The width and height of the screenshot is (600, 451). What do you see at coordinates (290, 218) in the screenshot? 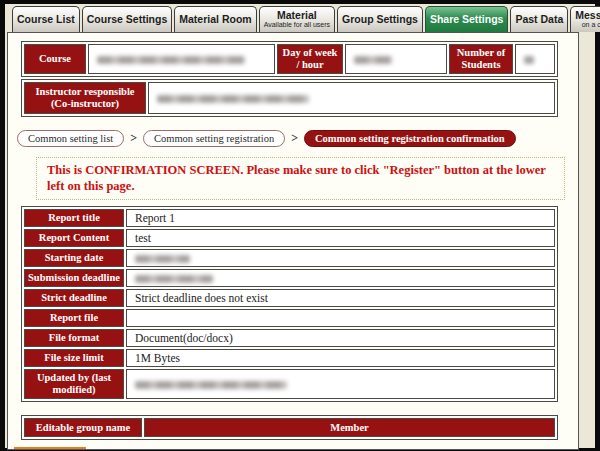
I see `table-row: Report title Report 1` at bounding box center [290, 218].